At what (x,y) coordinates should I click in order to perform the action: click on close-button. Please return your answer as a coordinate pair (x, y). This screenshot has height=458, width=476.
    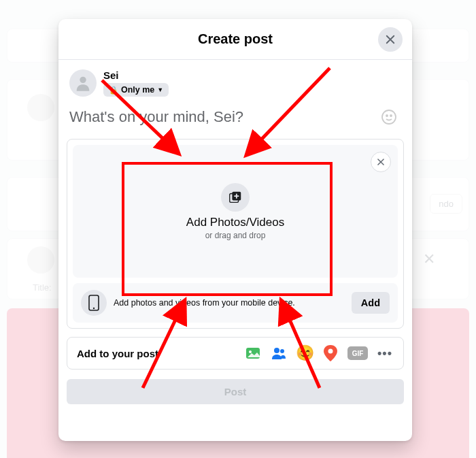
    Looking at the image, I should click on (390, 39).